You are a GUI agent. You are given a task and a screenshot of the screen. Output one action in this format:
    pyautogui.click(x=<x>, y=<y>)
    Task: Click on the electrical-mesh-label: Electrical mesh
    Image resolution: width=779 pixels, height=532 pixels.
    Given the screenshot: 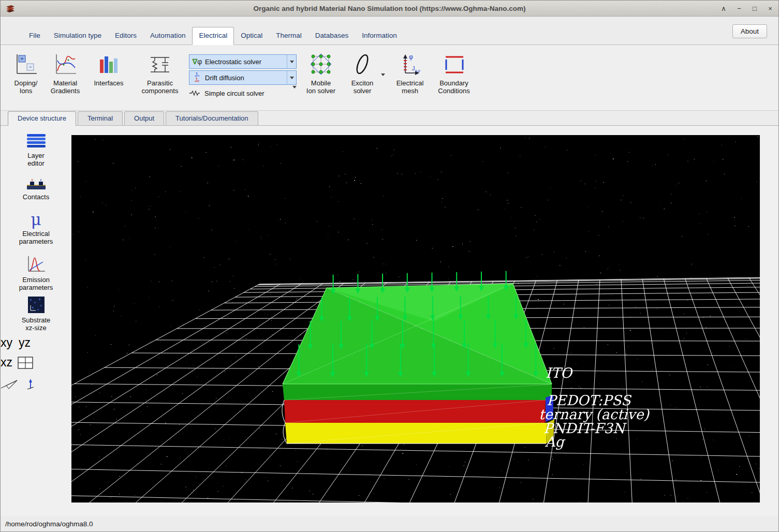 What is the action you would take?
    pyautogui.click(x=410, y=87)
    